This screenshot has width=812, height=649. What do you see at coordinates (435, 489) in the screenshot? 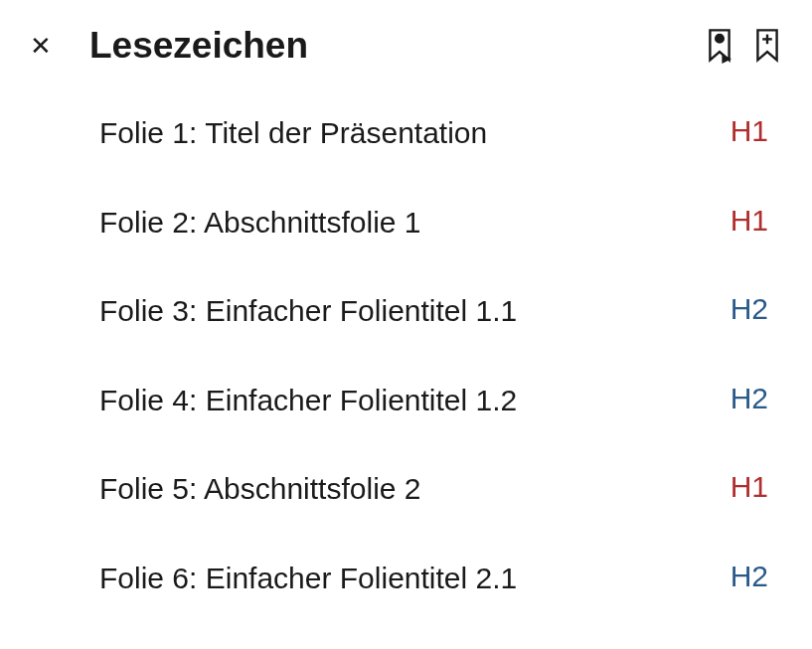
I see `bookmark-item: Folie 5: Abschnittsfolie 2 H1` at bounding box center [435, 489].